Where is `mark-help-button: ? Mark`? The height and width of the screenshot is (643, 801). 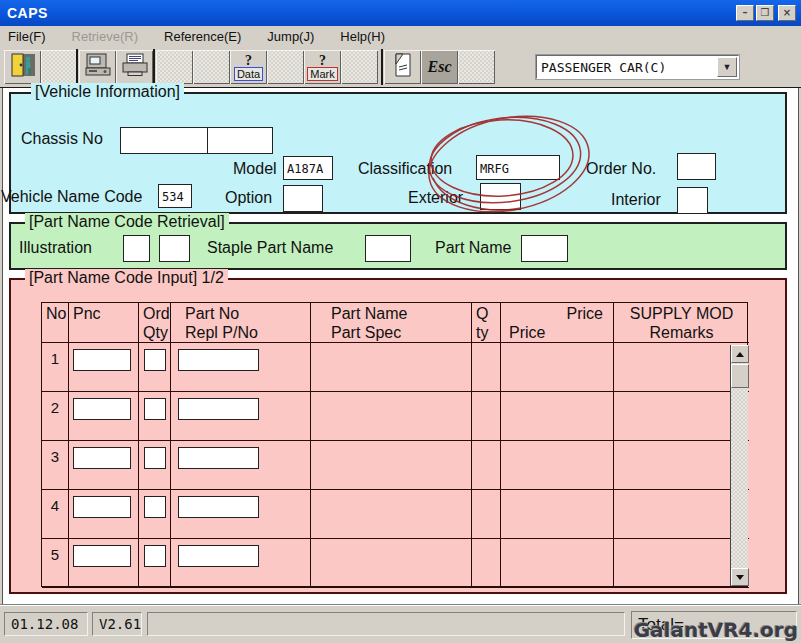
mark-help-button: ? Mark is located at coordinates (322, 67).